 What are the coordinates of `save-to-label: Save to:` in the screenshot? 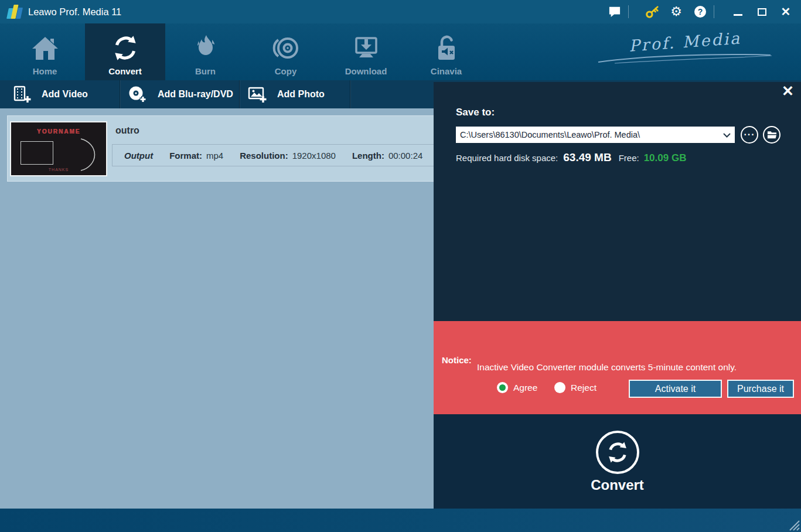 It's located at (475, 112).